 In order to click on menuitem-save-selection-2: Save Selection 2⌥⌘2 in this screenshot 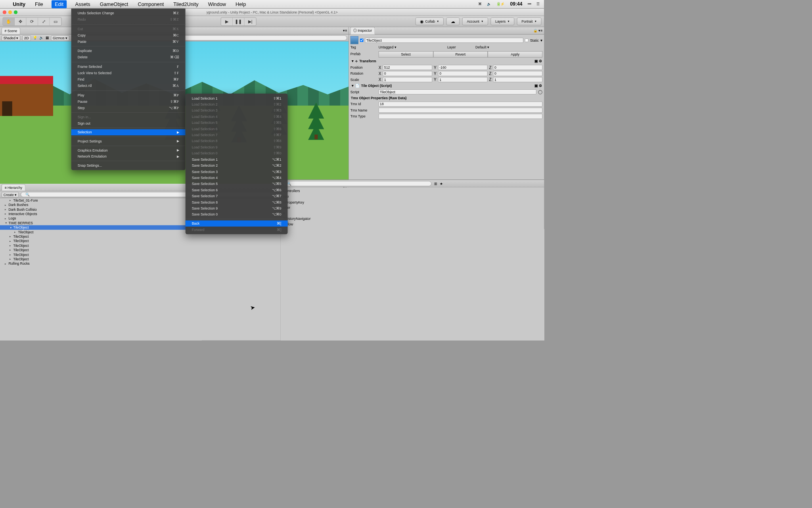, I will do `click(237, 165)`.